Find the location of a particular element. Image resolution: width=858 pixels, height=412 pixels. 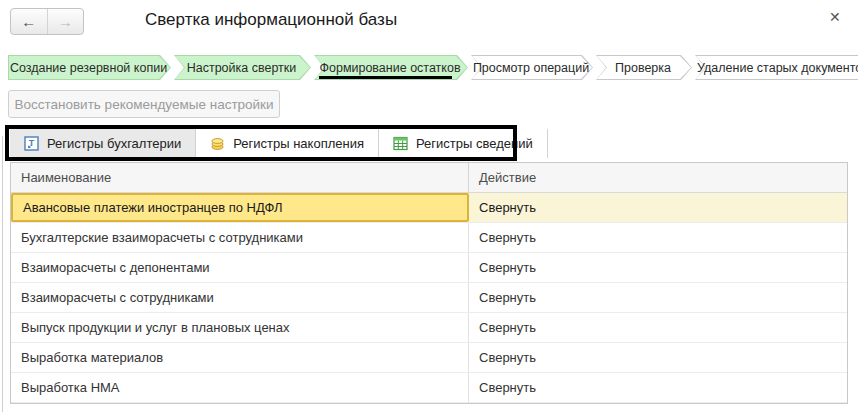

register-name-cell: Бухгалтерские взаиморасчеты с сотрудника… is located at coordinates (240, 238).